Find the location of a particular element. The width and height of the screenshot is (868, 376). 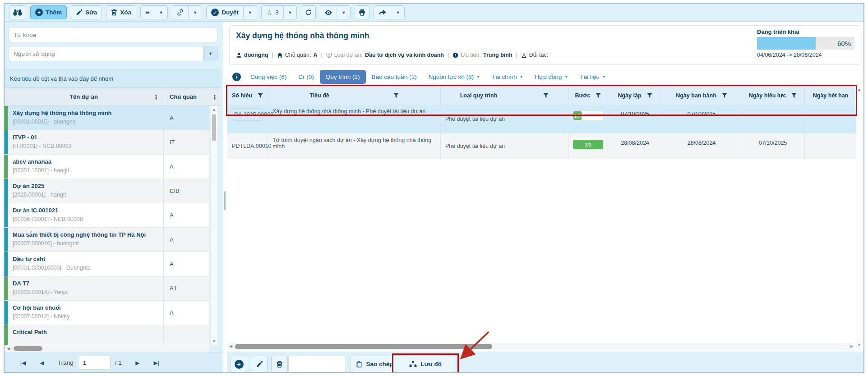

last-page-button: ▶| is located at coordinates (157, 363).